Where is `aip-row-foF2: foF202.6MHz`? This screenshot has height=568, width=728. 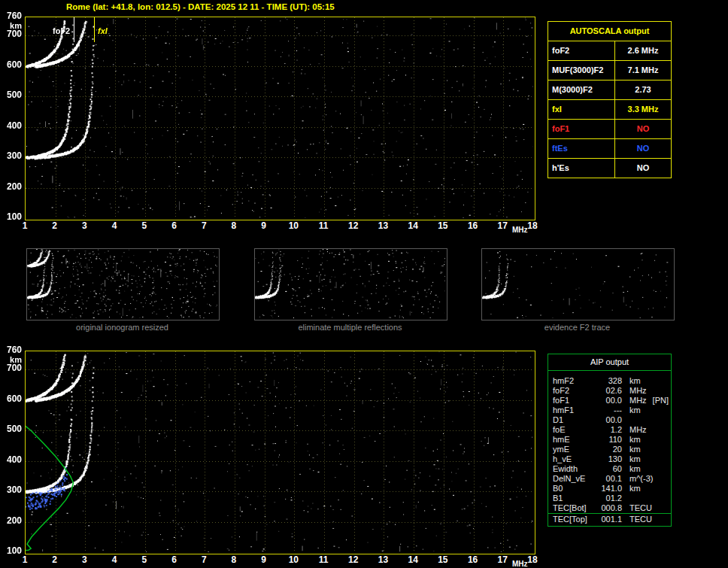
aip-row-foF2: foF202.6MHz is located at coordinates (609, 391).